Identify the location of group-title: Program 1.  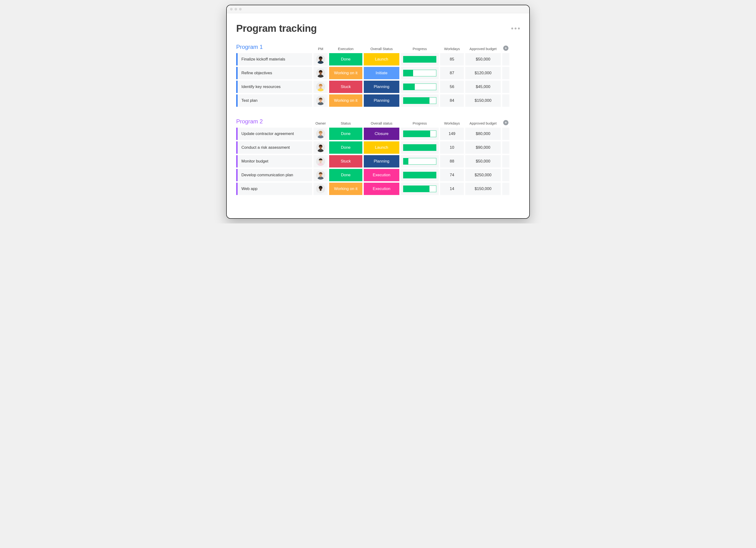
(274, 47).